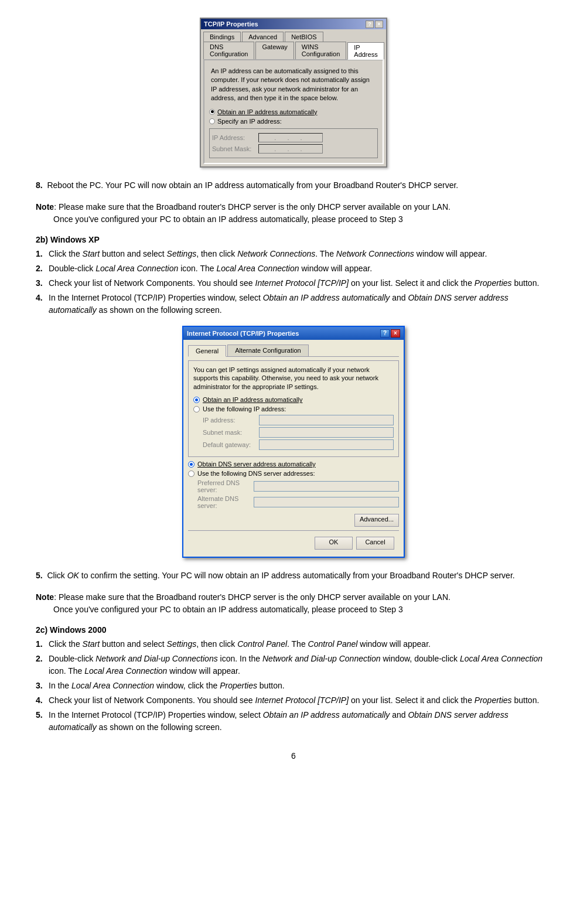 This screenshot has width=587, height=924. Describe the element at coordinates (262, 36) in the screenshot. I see `win98-tab-advanced: Advanced` at that location.